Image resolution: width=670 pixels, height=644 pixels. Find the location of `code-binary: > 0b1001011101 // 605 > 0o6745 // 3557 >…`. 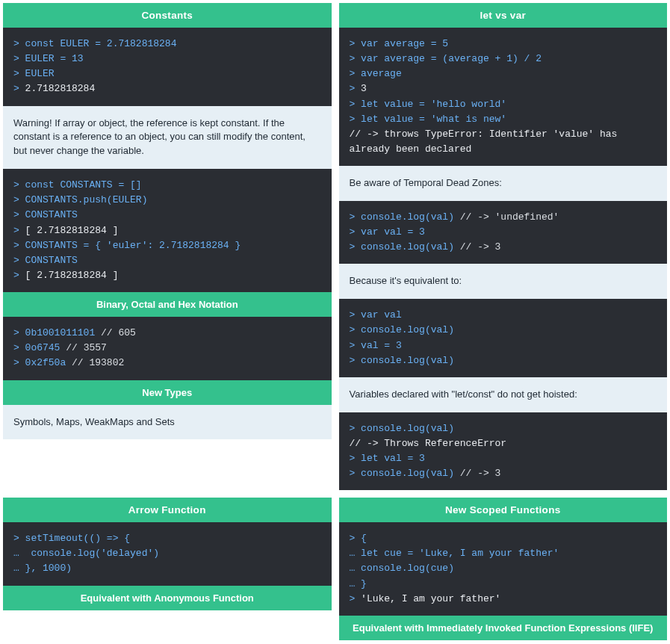

code-binary: > 0b1001011101 // 605 > 0o6745 // 3557 >… is located at coordinates (167, 348).